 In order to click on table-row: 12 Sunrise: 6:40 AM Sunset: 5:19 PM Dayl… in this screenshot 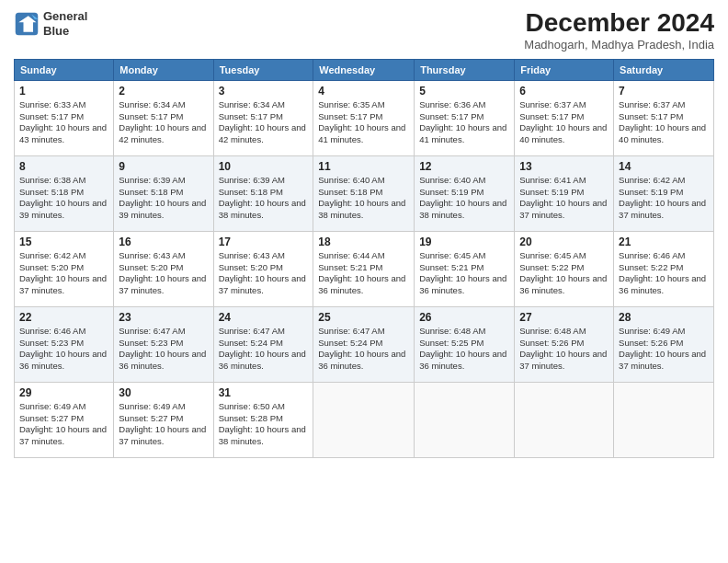, I will do `click(465, 193)`.